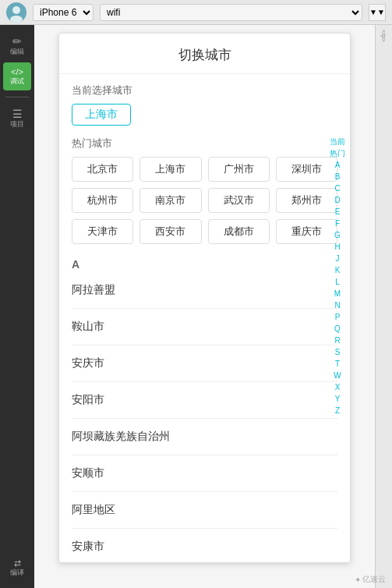 The width and height of the screenshot is (392, 588). Describe the element at coordinates (17, 72) in the screenshot. I see `debug-icon: </>` at that location.